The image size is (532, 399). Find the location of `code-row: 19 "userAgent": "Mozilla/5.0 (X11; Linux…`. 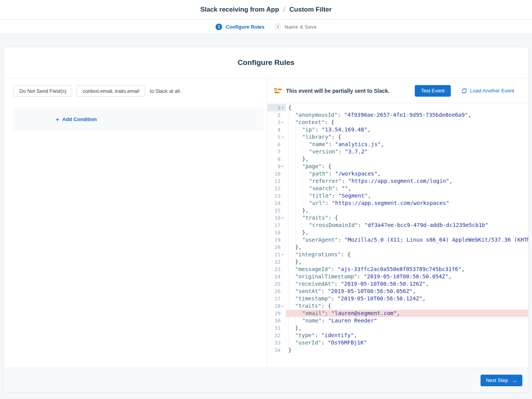

code-row: 19 "userAgent": "Mozilla/5.0 (X11; Linux… is located at coordinates (398, 240).